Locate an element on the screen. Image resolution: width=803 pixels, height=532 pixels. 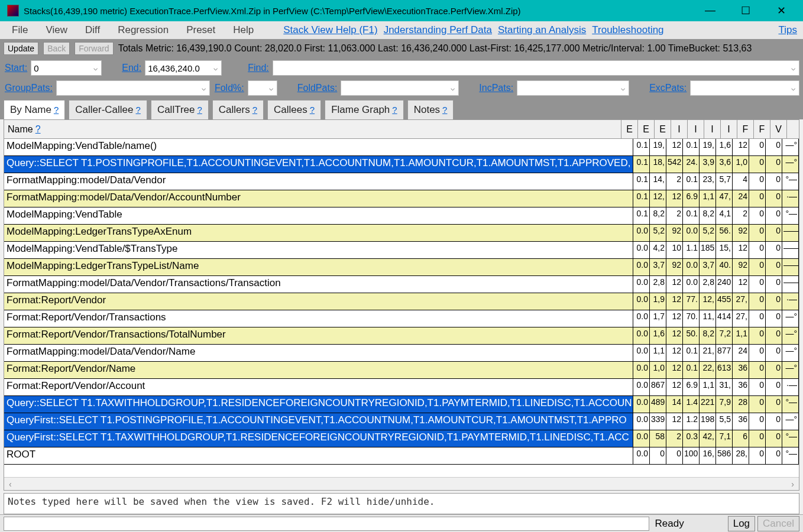
row-value-cell: 24 is located at coordinates (741, 199).